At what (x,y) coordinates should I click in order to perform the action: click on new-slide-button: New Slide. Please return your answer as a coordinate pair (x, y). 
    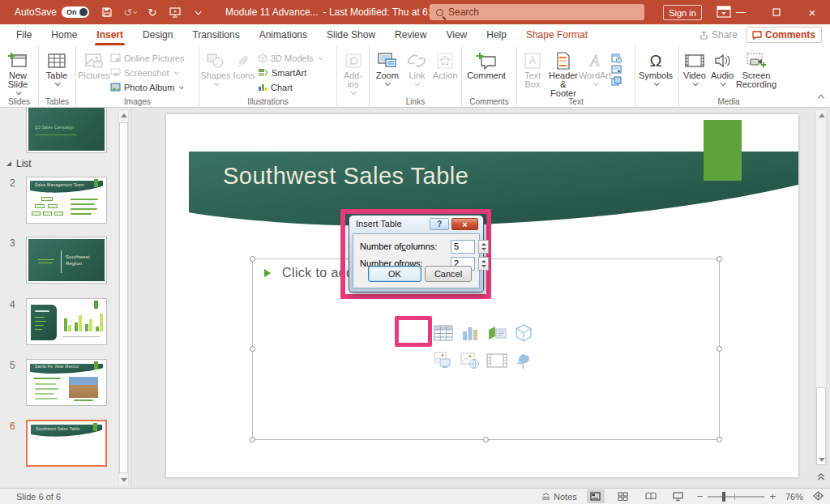
    Looking at the image, I should click on (18, 71).